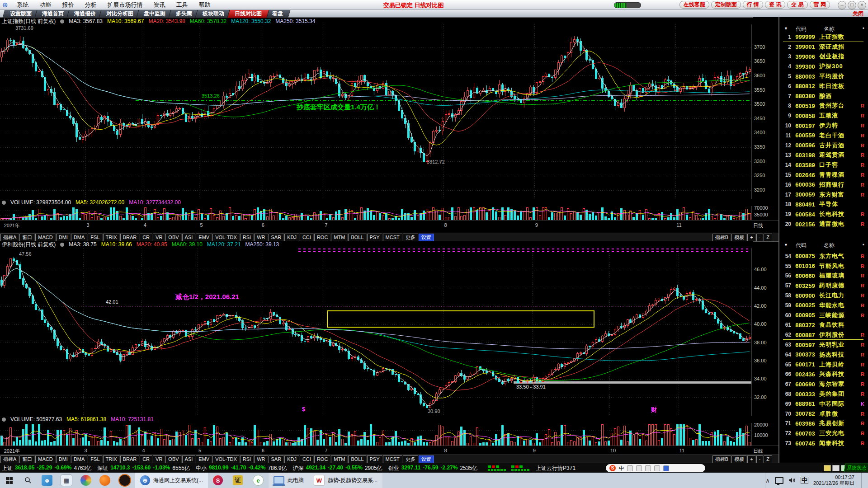 This screenshot has width=868, height=488. I want to click on list-item: 13603198迎驾贡酒R, so click(824, 155).